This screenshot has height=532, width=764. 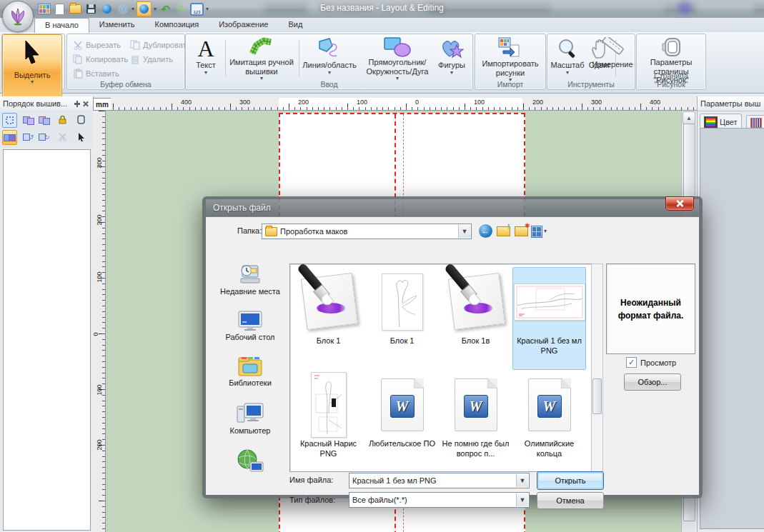 What do you see at coordinates (250, 418) in the screenshot?
I see `place-computer: Компьютер` at bounding box center [250, 418].